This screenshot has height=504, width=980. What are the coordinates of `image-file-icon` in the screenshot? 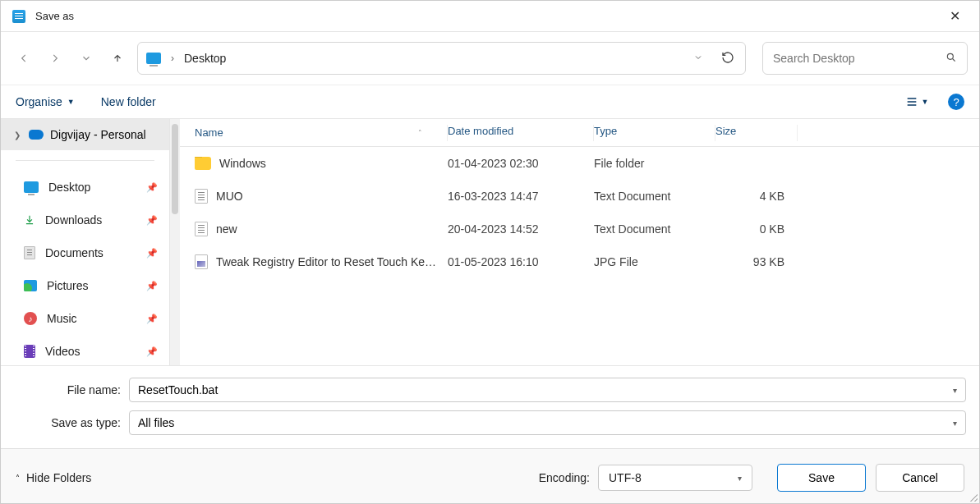 It's located at (201, 262).